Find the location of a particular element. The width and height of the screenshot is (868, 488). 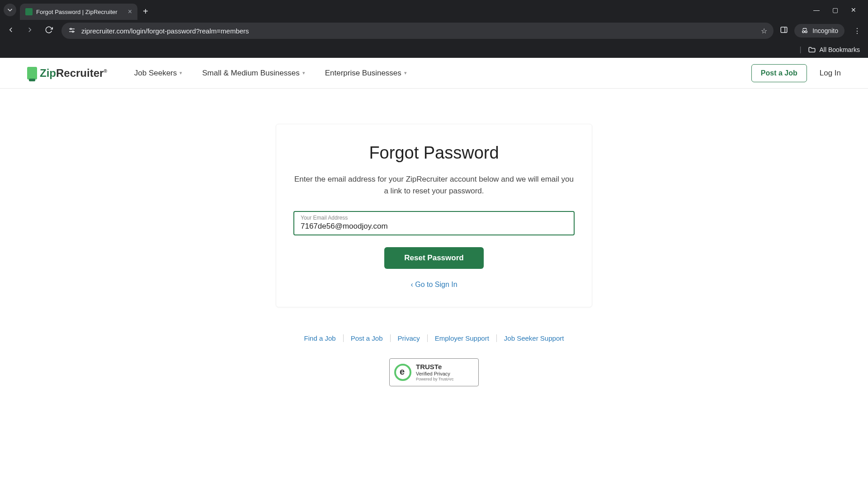

site-header: ZipRecruiter® Job Seekers ▾ Small & Medi… is located at coordinates (434, 73).